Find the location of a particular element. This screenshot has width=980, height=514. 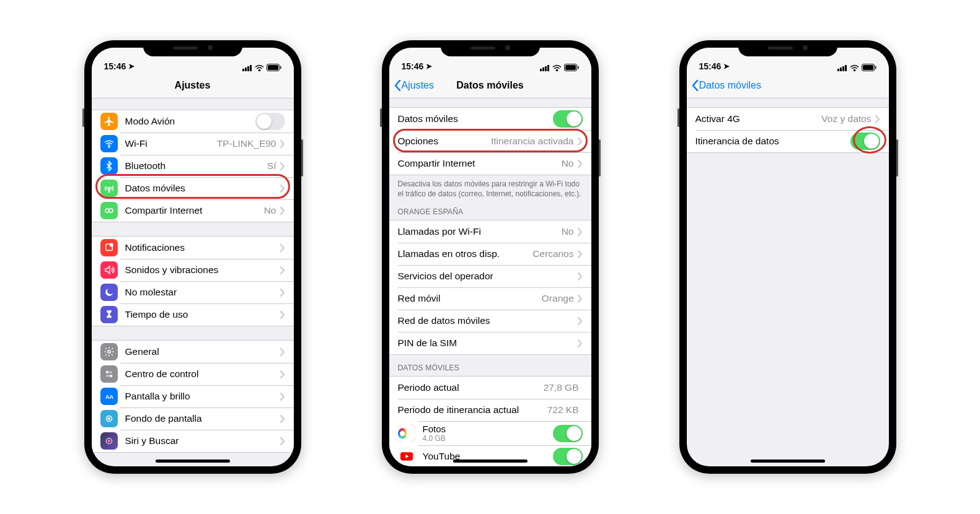

group-header: DATOS MÓVILES is located at coordinates (490, 370).